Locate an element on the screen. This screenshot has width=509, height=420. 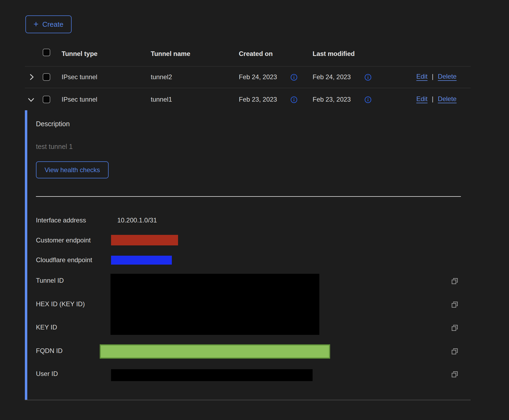
copy-user-id-button is located at coordinates (455, 374).